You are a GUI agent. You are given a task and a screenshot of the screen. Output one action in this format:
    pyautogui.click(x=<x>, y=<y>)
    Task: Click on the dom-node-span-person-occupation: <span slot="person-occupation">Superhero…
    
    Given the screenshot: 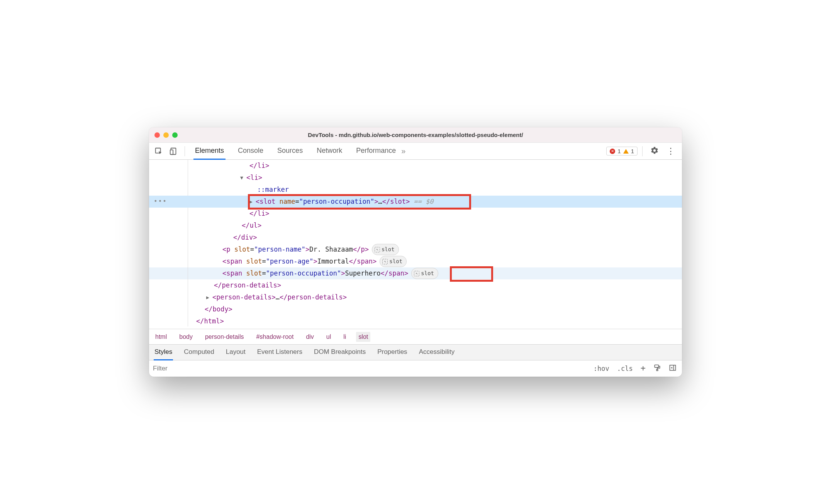 What is the action you would take?
    pyautogui.click(x=416, y=273)
    